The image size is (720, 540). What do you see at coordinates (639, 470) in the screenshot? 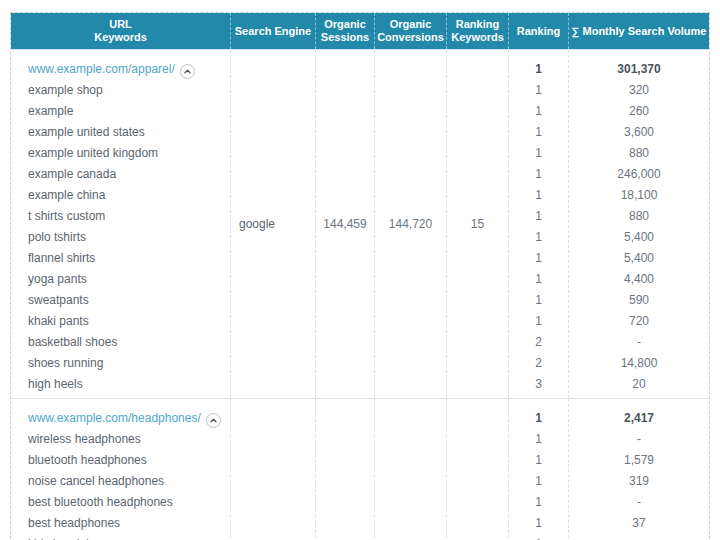
I see `search-volume-cell: 2,417-1,579319-37` at bounding box center [639, 470].